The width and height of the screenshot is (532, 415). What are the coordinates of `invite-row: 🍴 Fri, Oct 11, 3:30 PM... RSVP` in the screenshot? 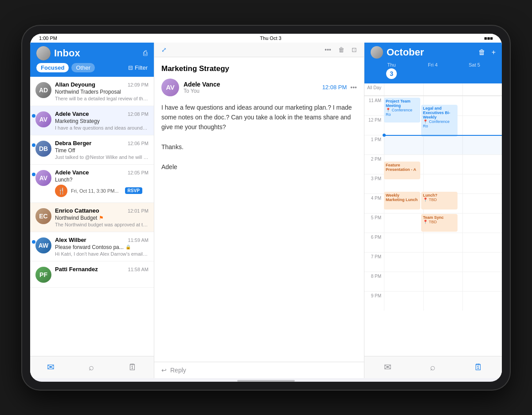 It's located at (102, 191).